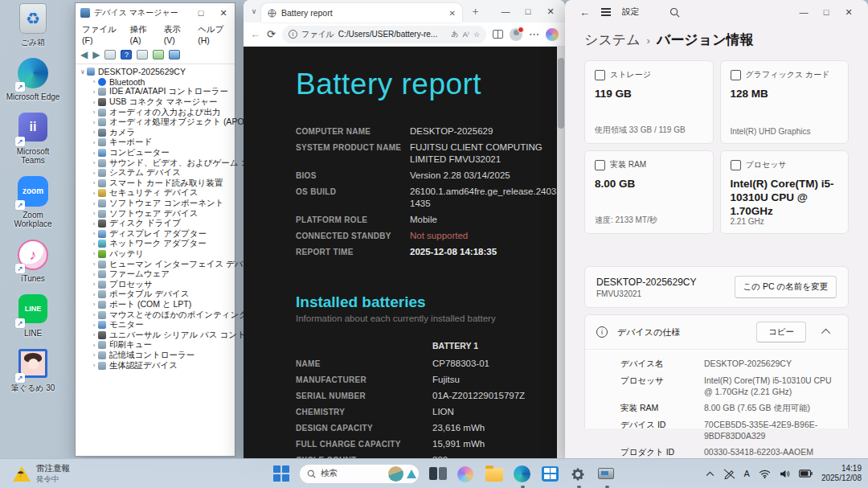  Describe the element at coordinates (157, 325) in the screenshot. I see `tree-item: › モニター` at that location.